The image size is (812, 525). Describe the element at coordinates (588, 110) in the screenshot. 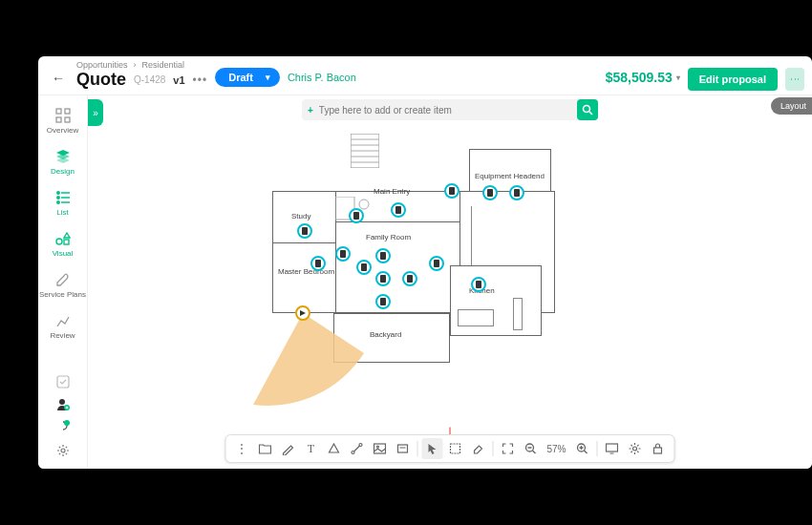

I see `search-button` at that location.